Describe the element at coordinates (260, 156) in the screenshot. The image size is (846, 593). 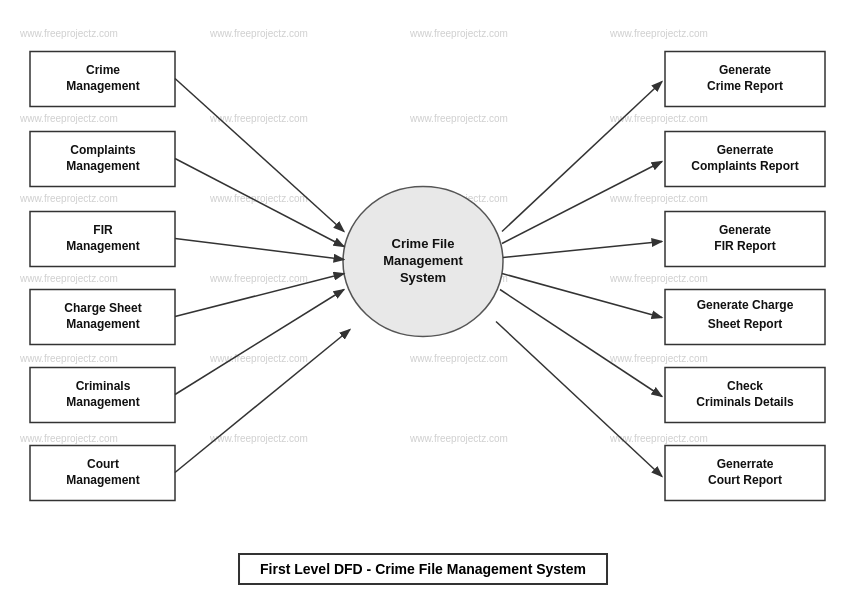
I see `arrow-crime-to-center` at that location.